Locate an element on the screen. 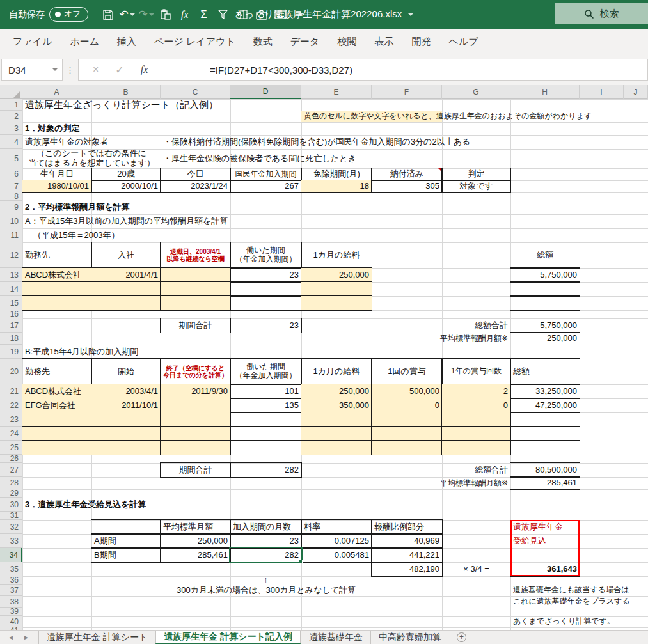 This screenshot has width=648, height=644. row-header-2: 2 is located at coordinates (12, 116).